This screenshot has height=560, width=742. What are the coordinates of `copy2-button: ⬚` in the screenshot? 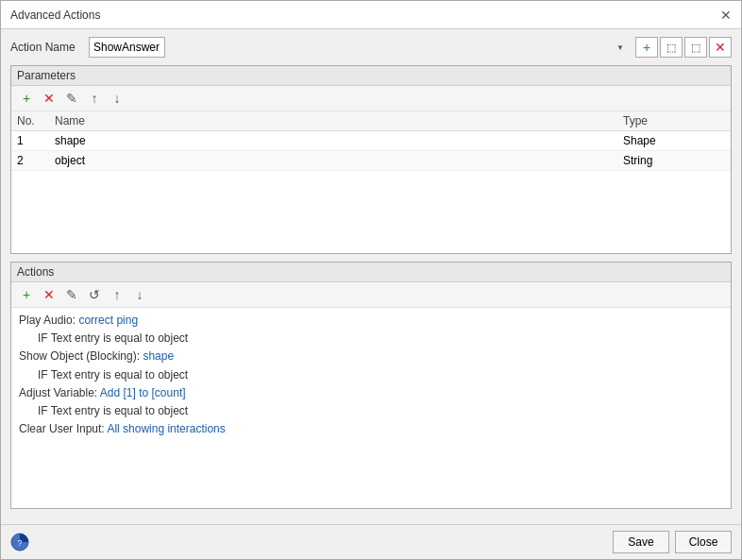 It's located at (696, 47).